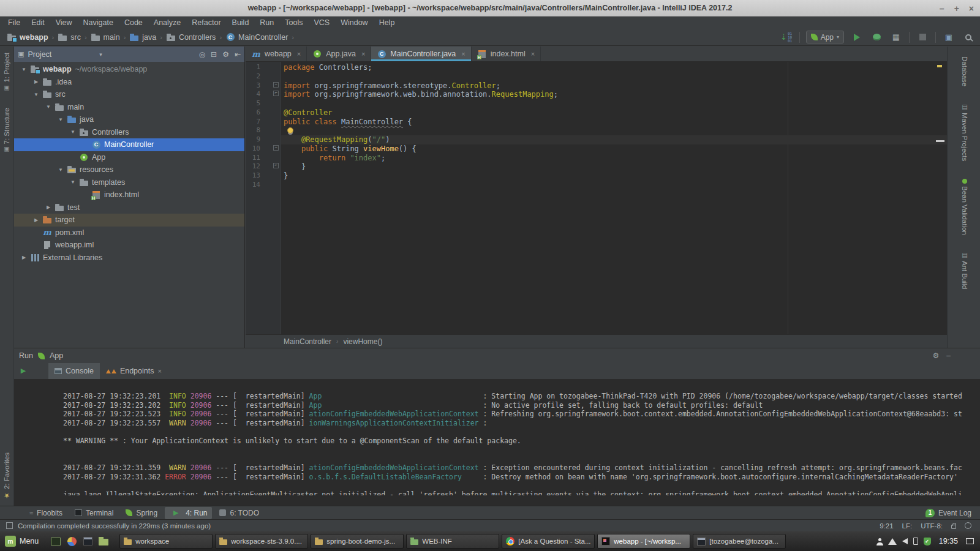 Image resolution: width=980 pixels, height=551 pixels. What do you see at coordinates (421, 54) in the screenshot?
I see `tab-maincontroller-java: CMainController.java×` at bounding box center [421, 54].